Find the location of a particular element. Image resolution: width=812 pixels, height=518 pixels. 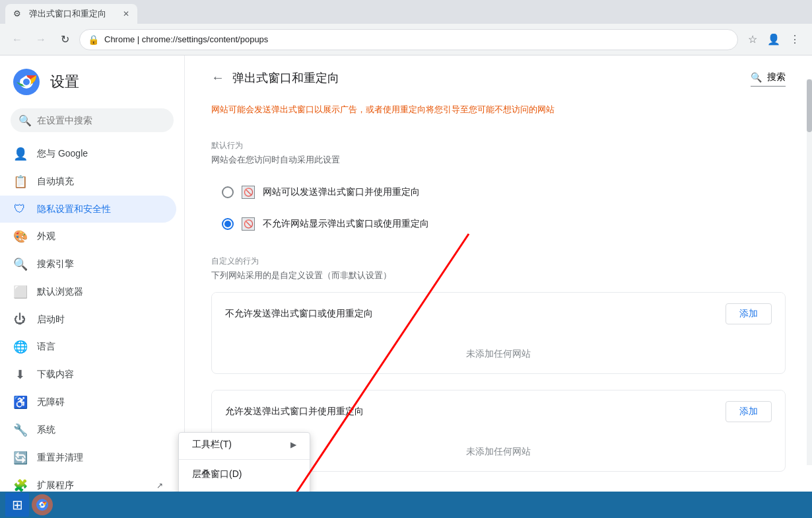

tab-close-button: ✕ is located at coordinates (126, 14).